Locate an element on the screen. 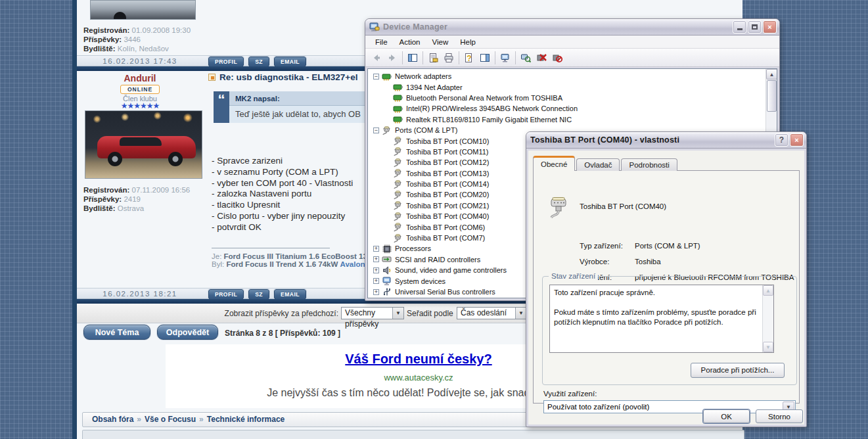 This screenshot has height=439, width=868. scroll-down-button: ▼ is located at coordinates (768, 347).